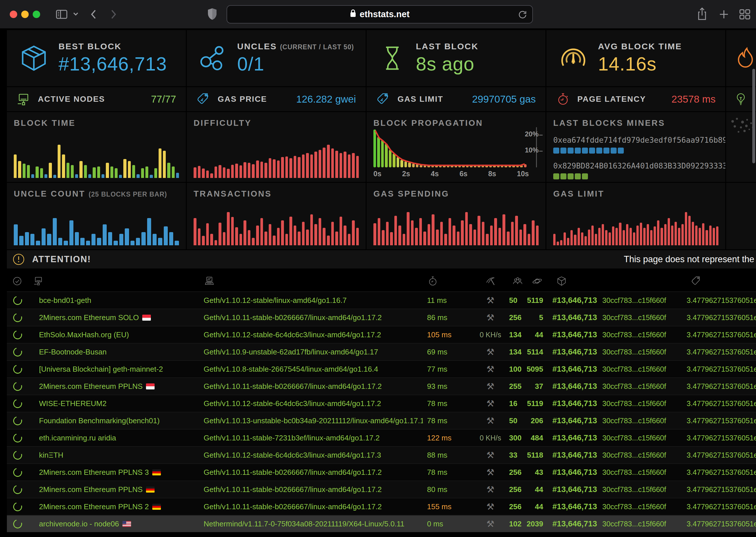 The height and width of the screenshot is (537, 756). I want to click on x-tick: 6s, so click(464, 174).